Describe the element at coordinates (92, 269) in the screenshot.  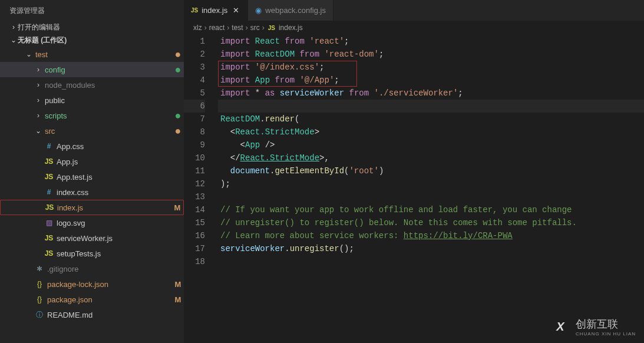
I see `file-gitignore: ✱ .gitignore` at that location.